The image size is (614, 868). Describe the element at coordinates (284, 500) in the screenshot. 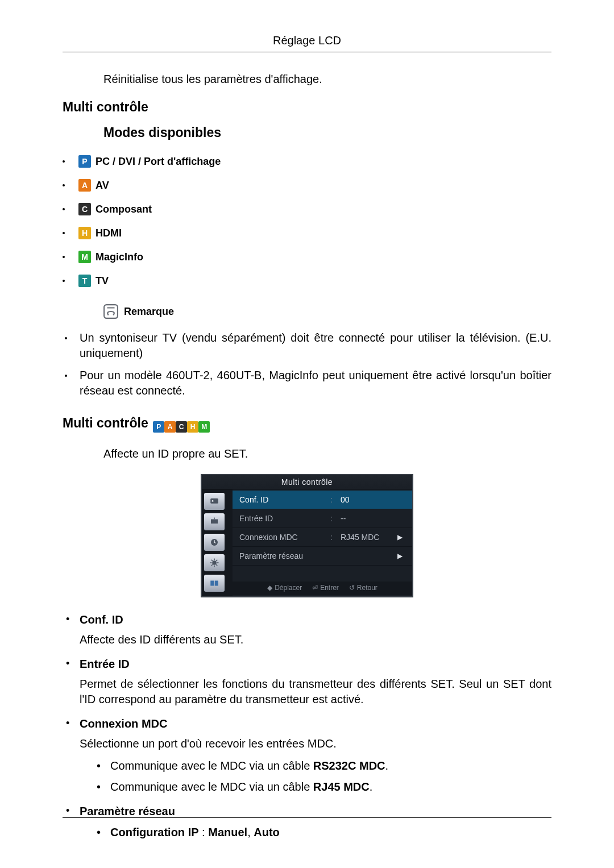

I see `osd-row-label: Conf. ID` at that location.